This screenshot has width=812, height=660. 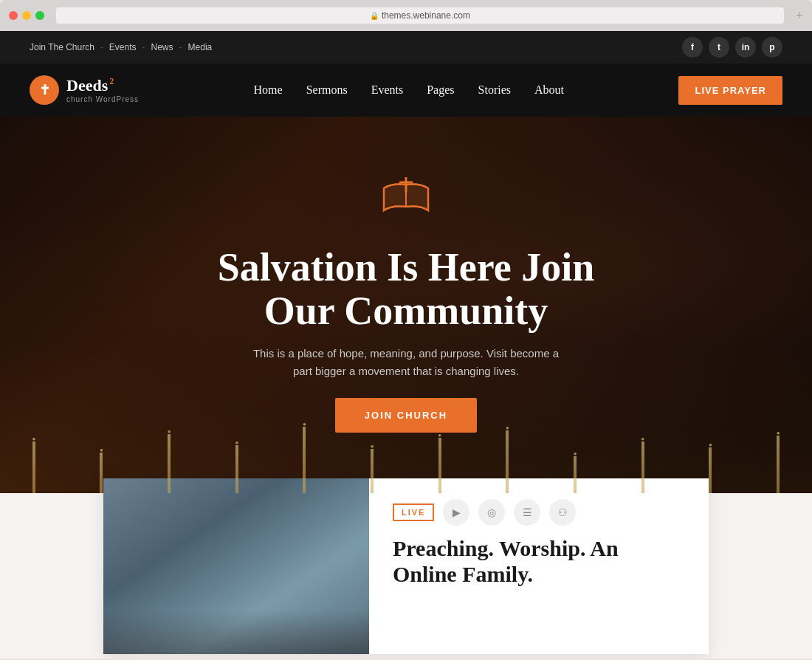 What do you see at coordinates (406, 47) in the screenshot?
I see `utility-bar: Join The Church - Events - News - Media …` at bounding box center [406, 47].